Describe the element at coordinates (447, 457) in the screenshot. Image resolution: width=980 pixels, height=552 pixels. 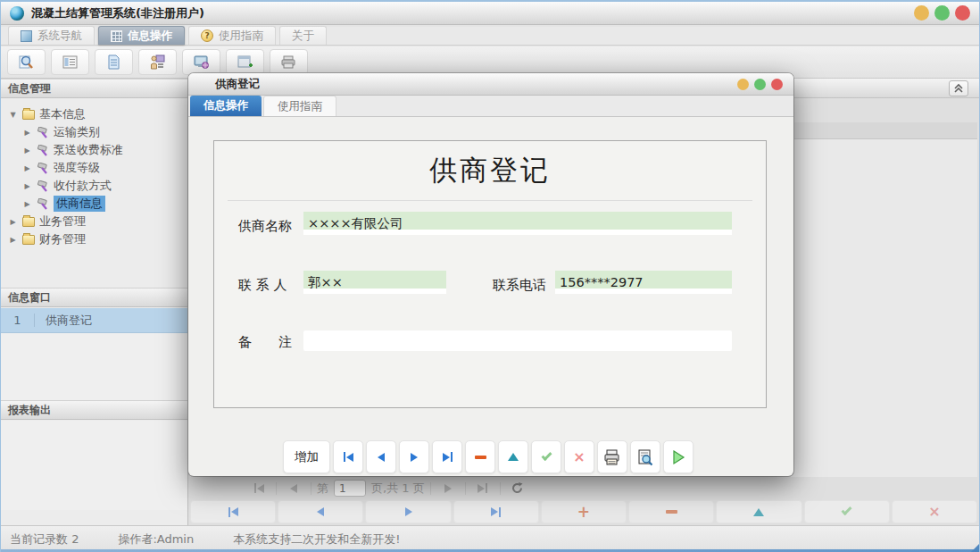
I see `last-record-button` at that location.